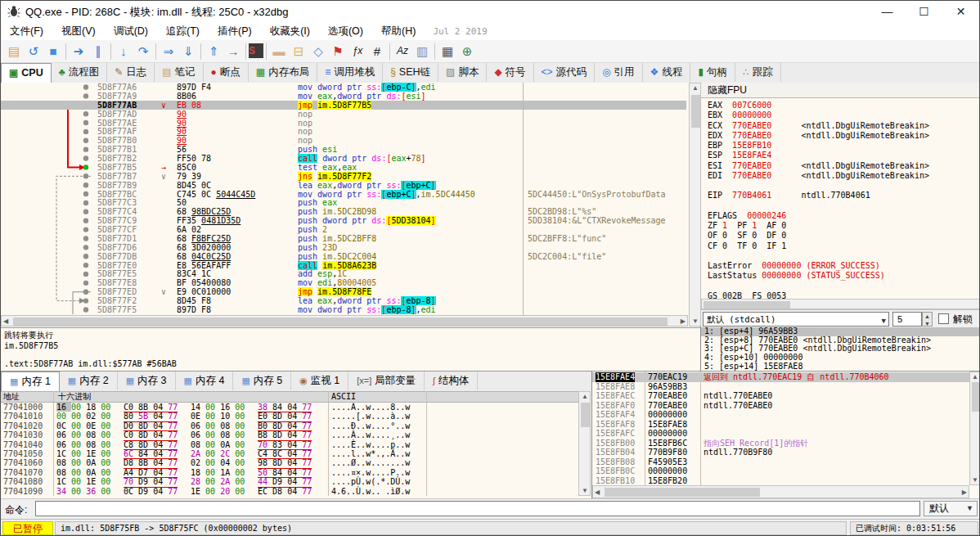 Image resolution: width=980 pixels, height=536 pixels. I want to click on execute-till-return-icon: ⇓, so click(188, 52).